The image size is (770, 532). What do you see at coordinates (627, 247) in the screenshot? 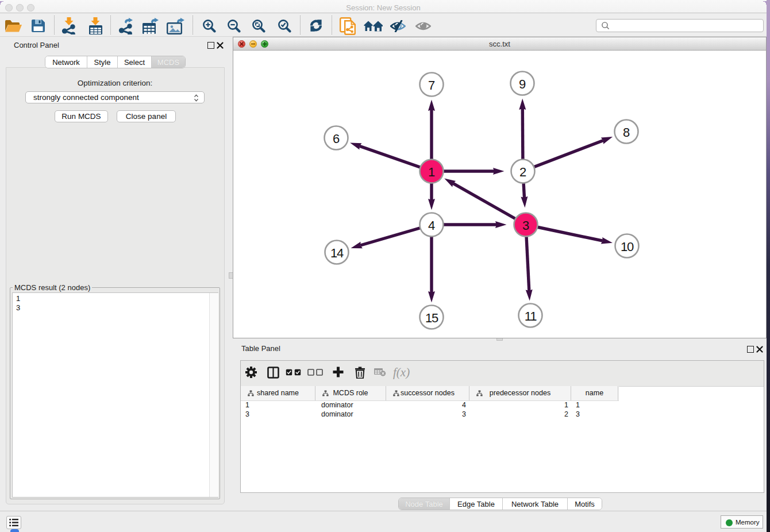
I see `svg-text: 10` at bounding box center [627, 247].